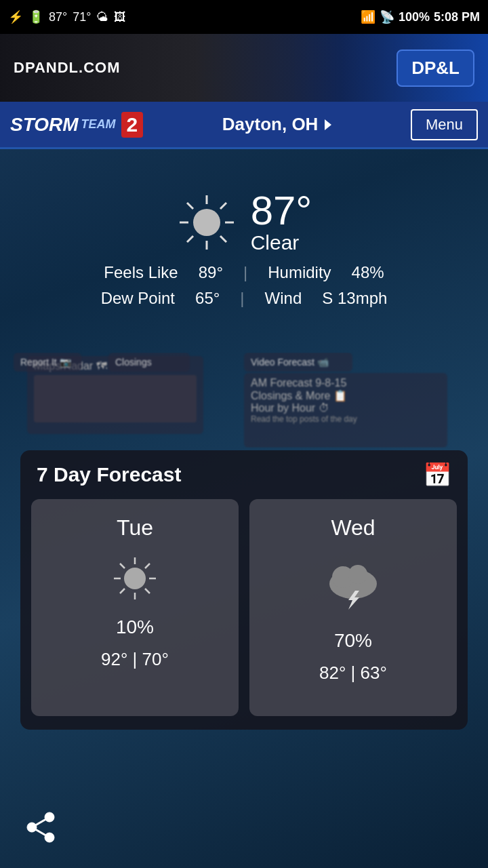 The image size is (488, 868). Describe the element at coordinates (41, 827) in the screenshot. I see `share-button` at that location.